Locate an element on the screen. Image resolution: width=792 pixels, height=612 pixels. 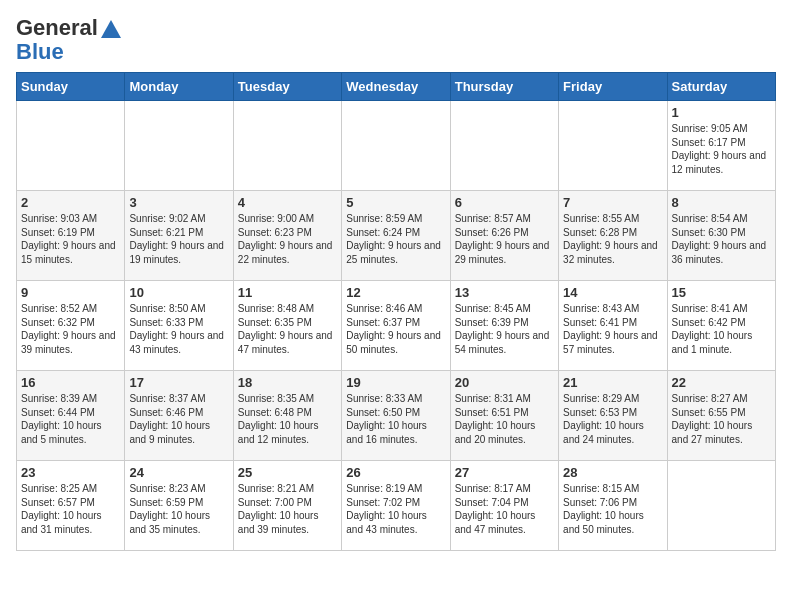
day-number: 3 is located at coordinates (178, 202).